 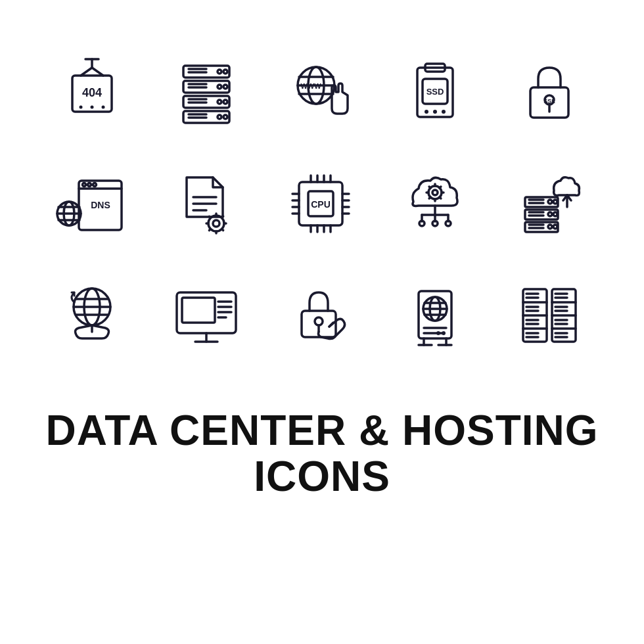 What do you see at coordinates (206, 92) in the screenshot?
I see `server-rack-icon` at bounding box center [206, 92].